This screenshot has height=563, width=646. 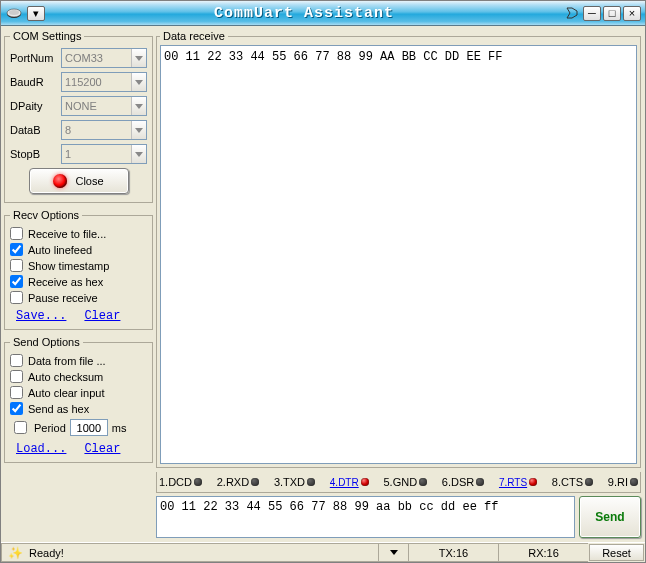 What do you see at coordinates (400, 482) in the screenshot?
I see `signal-label: 5.GND` at bounding box center [400, 482].